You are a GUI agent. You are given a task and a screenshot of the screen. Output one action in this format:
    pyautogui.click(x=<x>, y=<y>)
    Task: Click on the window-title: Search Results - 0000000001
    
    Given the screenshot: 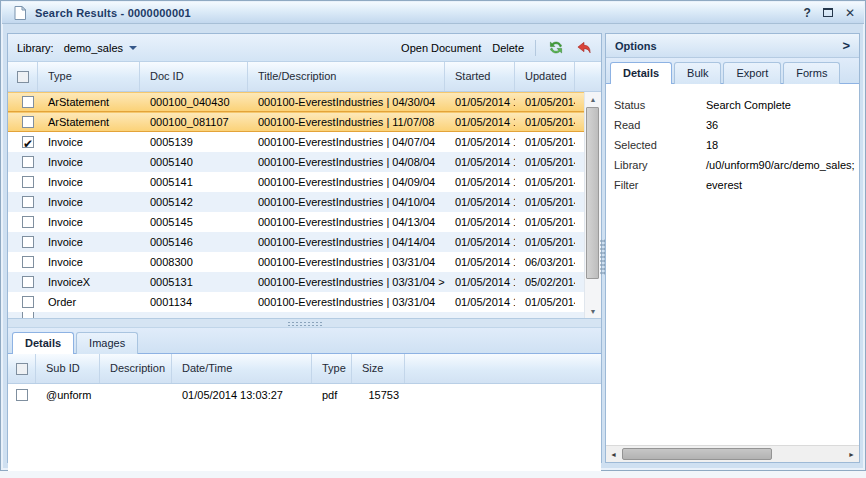 What is the action you would take?
    pyautogui.click(x=113, y=13)
    